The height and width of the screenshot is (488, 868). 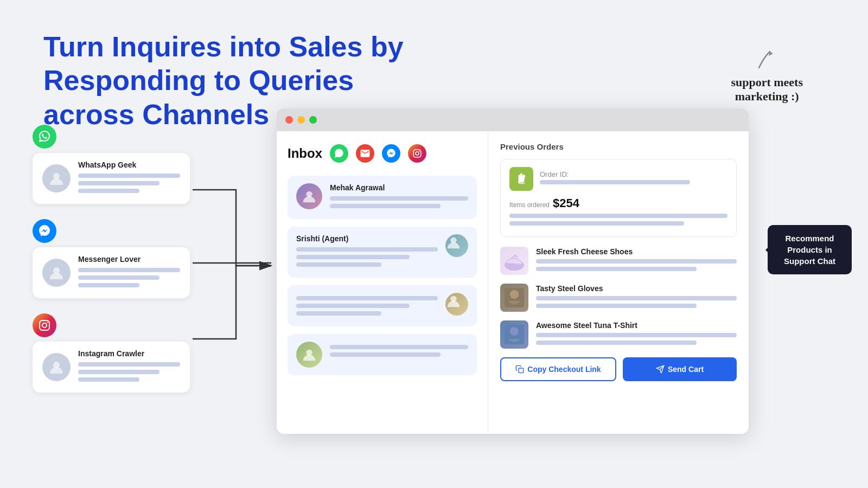 I want to click on conv-avatar-mehak, so click(x=309, y=196).